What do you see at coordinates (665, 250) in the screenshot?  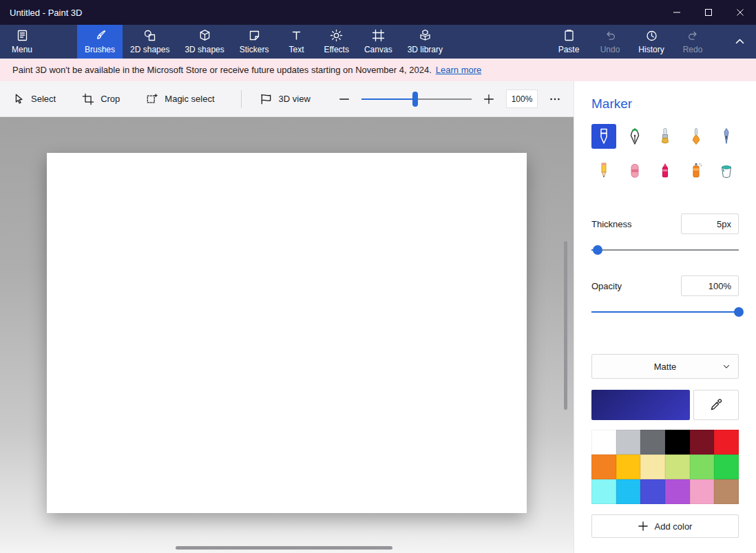 I see `thickness-slider` at bounding box center [665, 250].